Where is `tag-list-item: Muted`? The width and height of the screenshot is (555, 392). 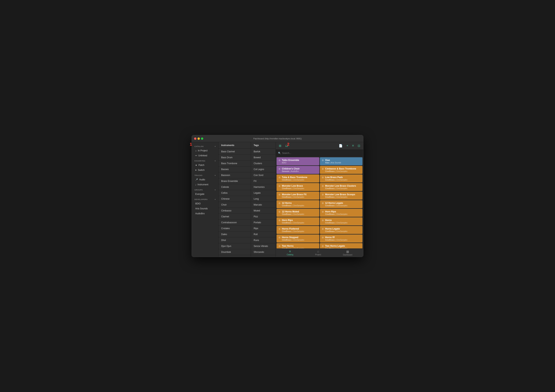 tag-list-item: Muted is located at coordinates (263, 211).